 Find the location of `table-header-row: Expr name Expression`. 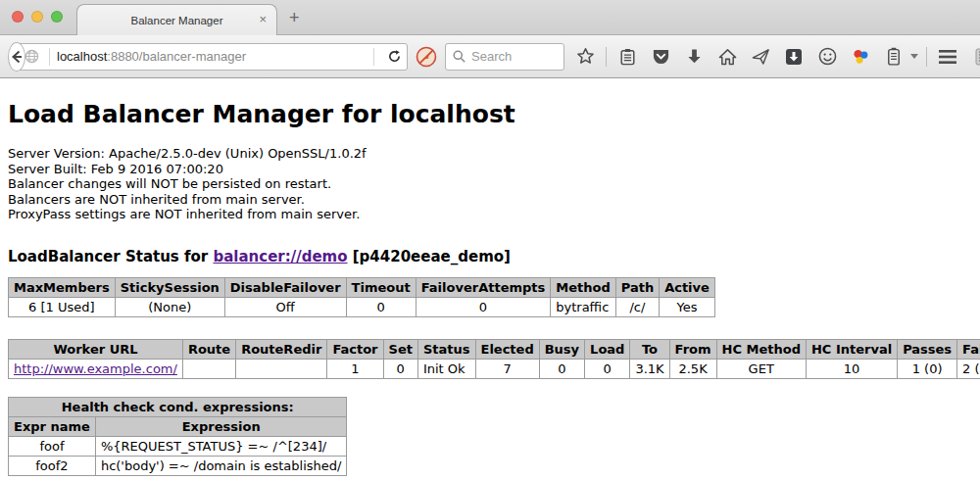

table-header-row: Expr name Expression is located at coordinates (178, 426).